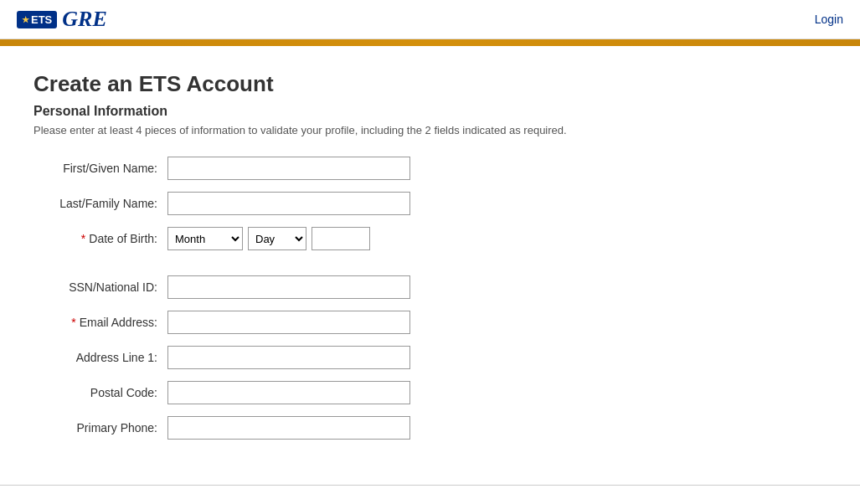  Describe the element at coordinates (100, 168) in the screenshot. I see `first-name-label: First/Given Name:` at that location.